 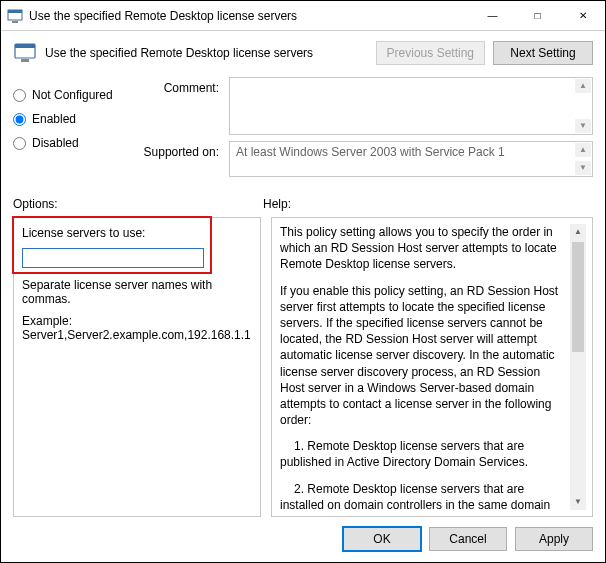 What do you see at coordinates (543, 53) in the screenshot?
I see `next-setting-button: Next Setting` at bounding box center [543, 53].